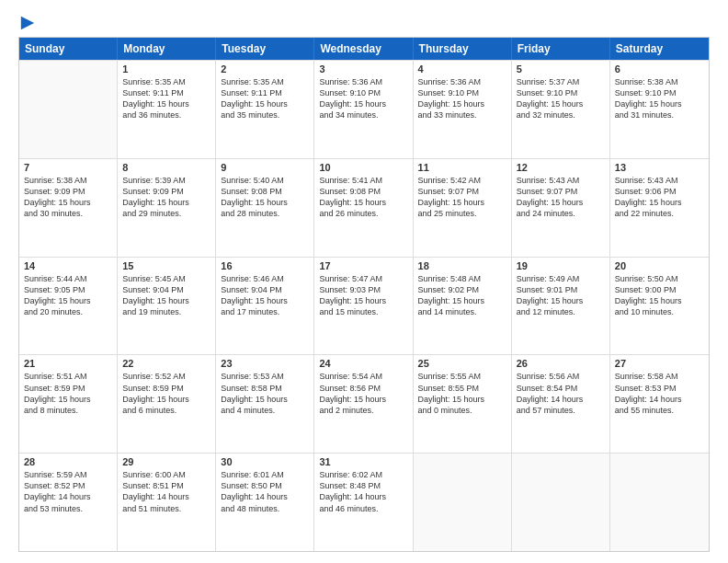 Image resolution: width=728 pixels, height=563 pixels. I want to click on cell-info-line: Sunrise: 5:35 AM, so click(166, 82).